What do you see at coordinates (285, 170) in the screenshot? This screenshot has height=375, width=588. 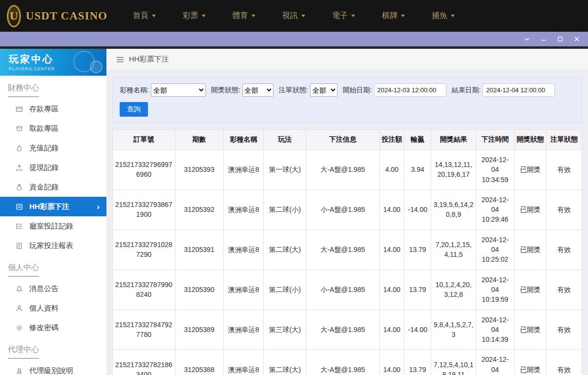 I see `cell-play: 第一球(大)` at bounding box center [285, 170].